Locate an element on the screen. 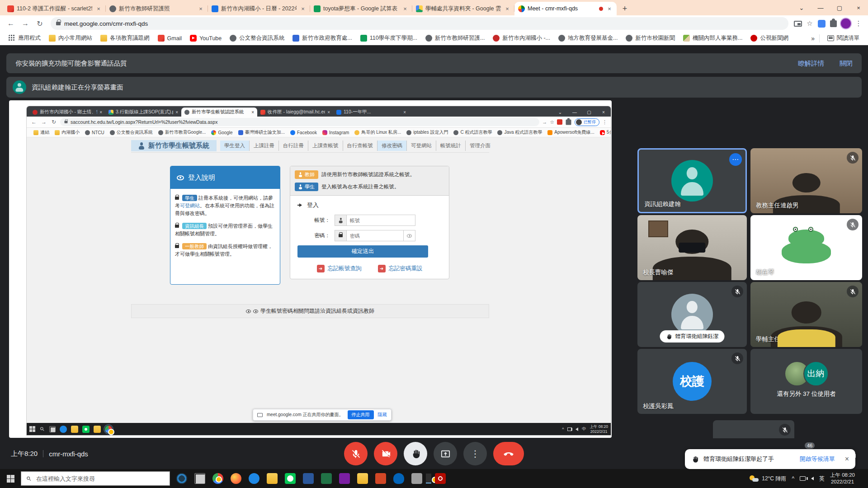  mail-app-icon is located at coordinates (63, 429).